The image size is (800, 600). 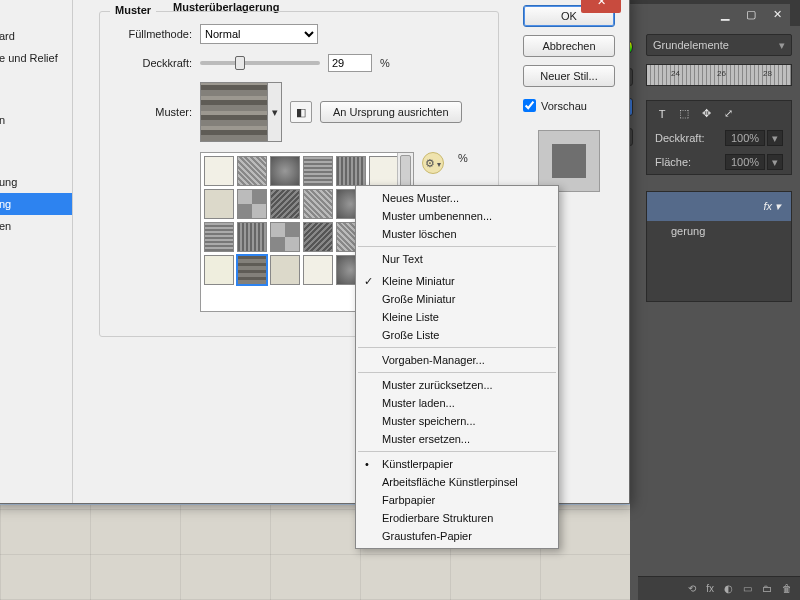 I want to click on effect-item: ard, so click(x=36, y=36).